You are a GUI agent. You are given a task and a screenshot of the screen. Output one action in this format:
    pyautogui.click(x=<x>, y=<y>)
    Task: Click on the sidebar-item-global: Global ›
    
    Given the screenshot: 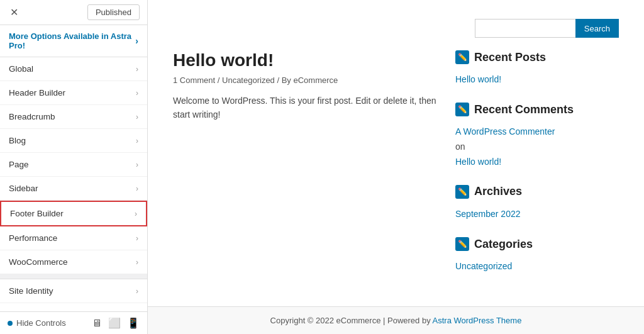 What is the action you would take?
    pyautogui.click(x=74, y=69)
    